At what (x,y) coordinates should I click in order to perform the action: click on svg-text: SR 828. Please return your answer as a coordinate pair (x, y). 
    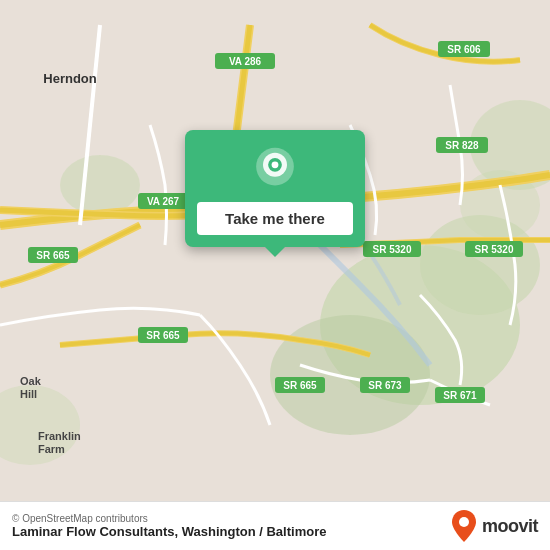
    Looking at the image, I should click on (462, 146).